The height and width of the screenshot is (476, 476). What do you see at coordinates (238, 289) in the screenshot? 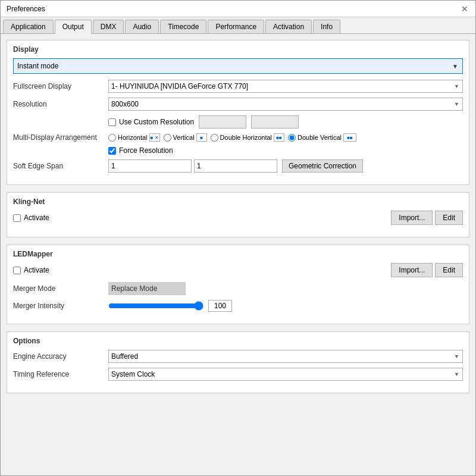
I see `merger-mode-row: Merger Mode Replace Mode` at bounding box center [238, 289].